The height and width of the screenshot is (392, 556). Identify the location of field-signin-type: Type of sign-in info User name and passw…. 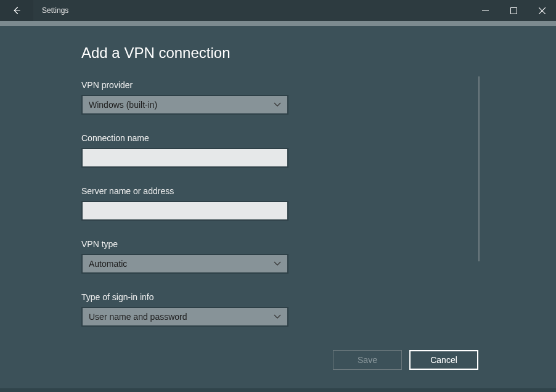
(185, 309).